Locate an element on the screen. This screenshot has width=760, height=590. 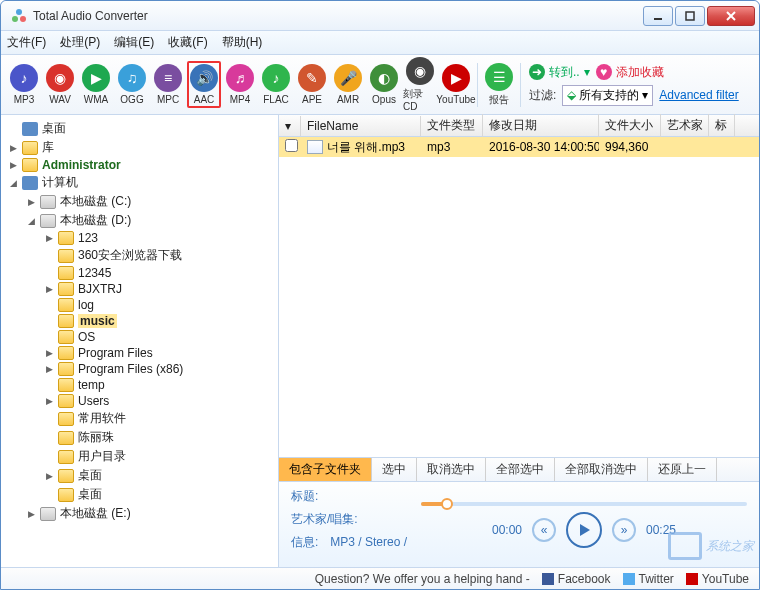
format-button-aac: 🔊AAC is located at coordinates (204, 84).